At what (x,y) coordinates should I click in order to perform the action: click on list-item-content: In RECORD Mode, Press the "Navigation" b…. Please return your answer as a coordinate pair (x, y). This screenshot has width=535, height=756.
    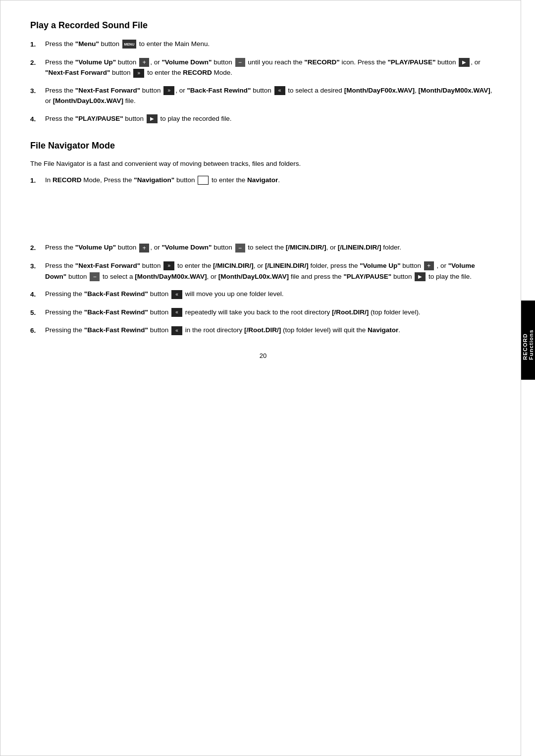
    Looking at the image, I should click on (270, 180).